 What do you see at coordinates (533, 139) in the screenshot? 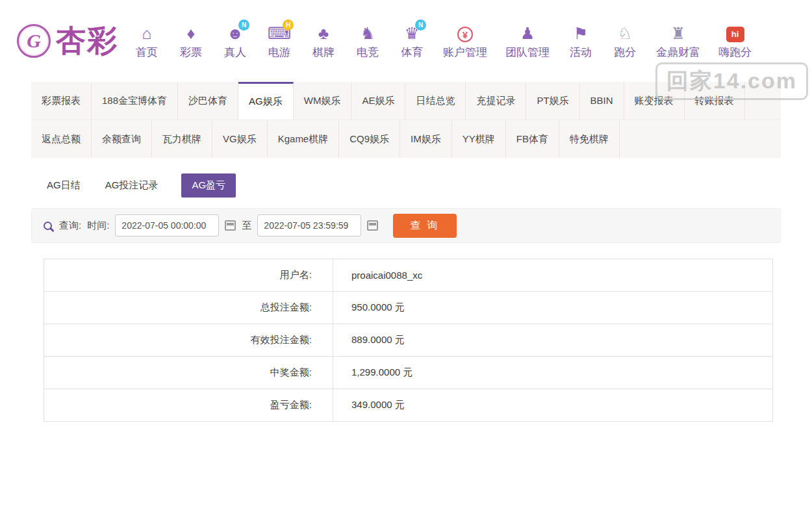
I see `tab-fb-sports: FB体育` at bounding box center [533, 139].